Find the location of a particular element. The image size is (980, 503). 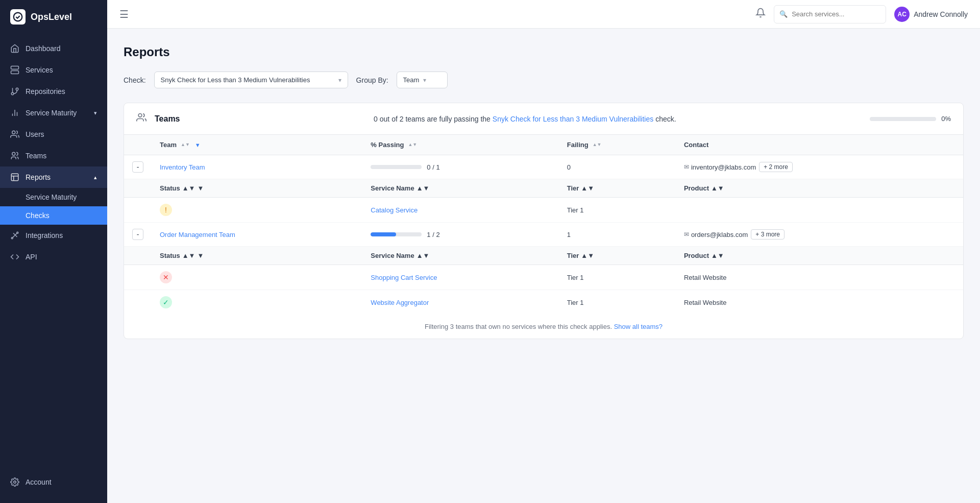

app-logo: OpsLevel is located at coordinates (54, 17).